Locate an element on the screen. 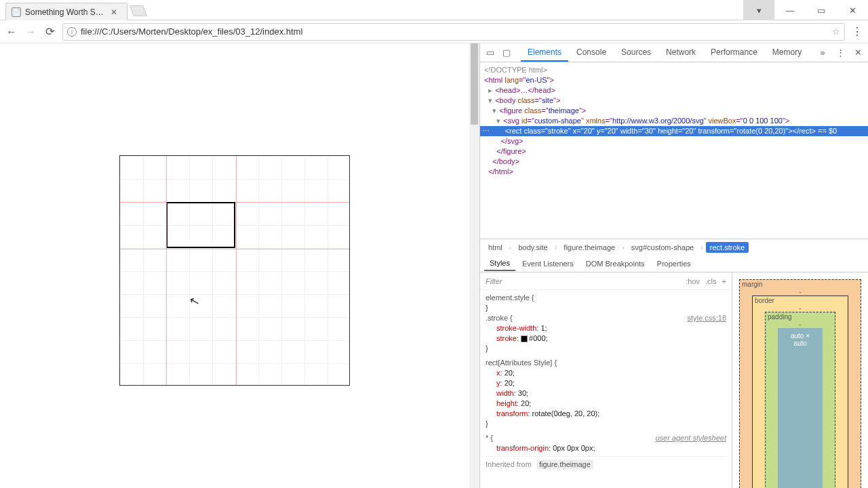 The width and height of the screenshot is (868, 488). inspect-icon: ▭ is located at coordinates (490, 53).